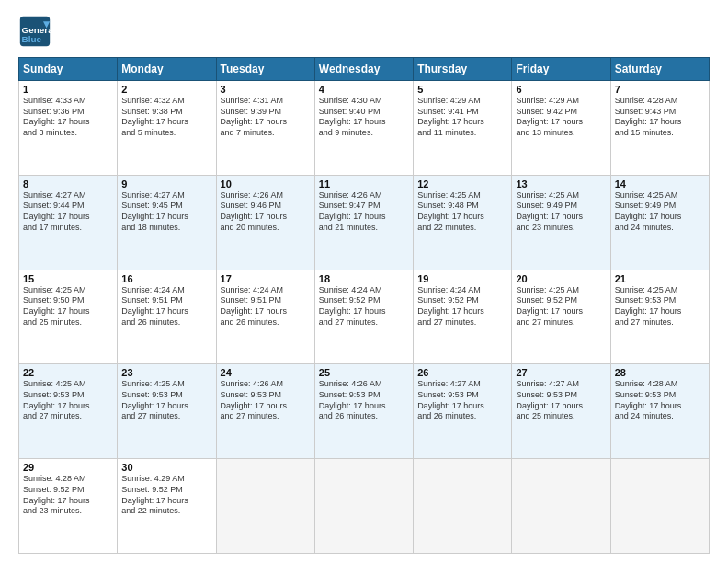 This screenshot has width=728, height=563. What do you see at coordinates (462, 184) in the screenshot?
I see `day-number: 12` at bounding box center [462, 184].